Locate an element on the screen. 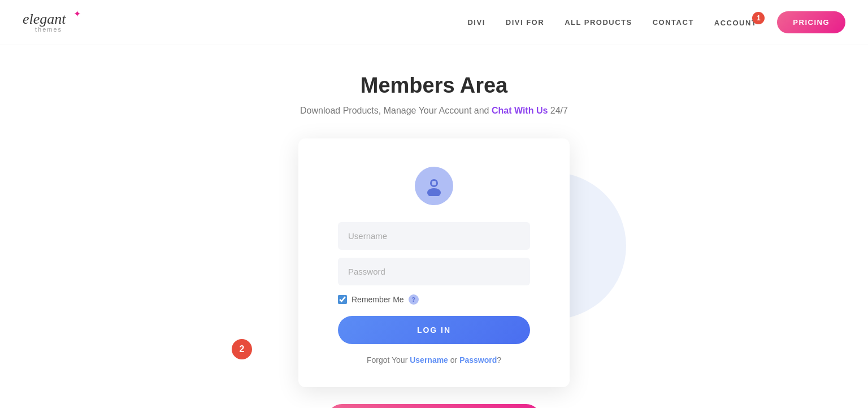  subtitle-text-after: 24/7 is located at coordinates (558, 111).